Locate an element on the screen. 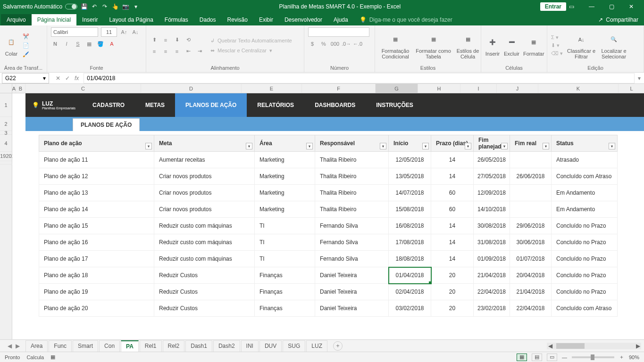 Image resolution: width=644 pixels, height=362 pixels. wrap-text-button: ↲ Quebrar Texto Automaticamente is located at coordinates (251, 41).